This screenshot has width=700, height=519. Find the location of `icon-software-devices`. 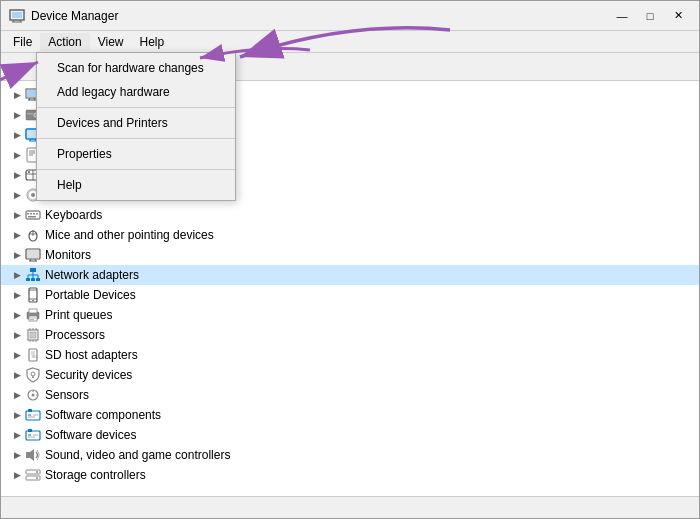

icon-software-devices is located at coordinates (33, 435).